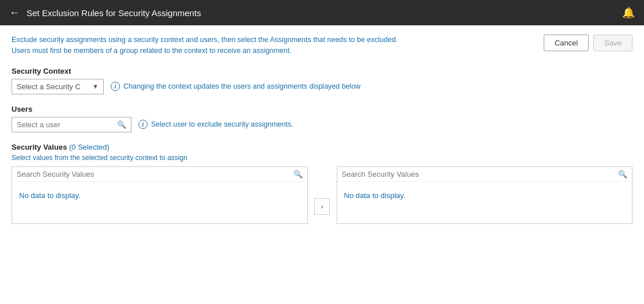  Describe the element at coordinates (14, 13) in the screenshot. I see `back-button: ←` at that location.